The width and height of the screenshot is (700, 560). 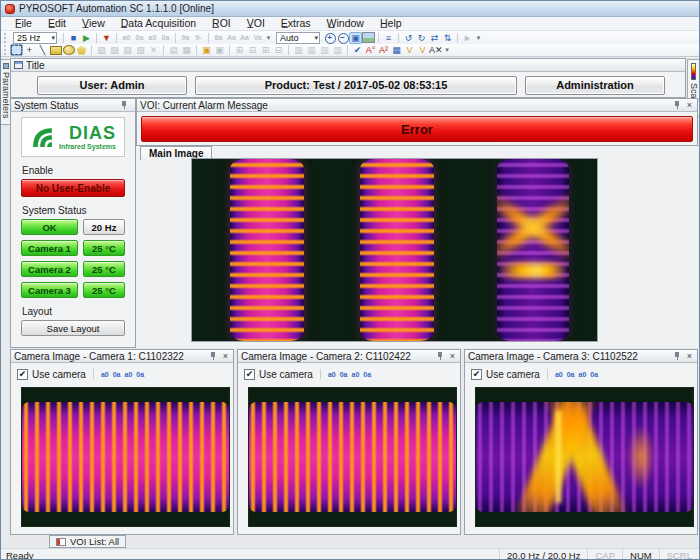 What do you see at coordinates (448, 38) in the screenshot?
I see `flip-vertical-icon: ⇅` at bounding box center [448, 38].